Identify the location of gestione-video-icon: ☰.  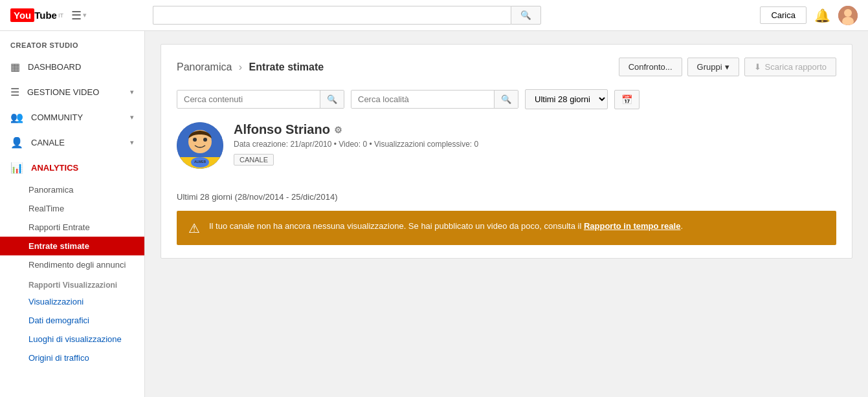
(15, 92).